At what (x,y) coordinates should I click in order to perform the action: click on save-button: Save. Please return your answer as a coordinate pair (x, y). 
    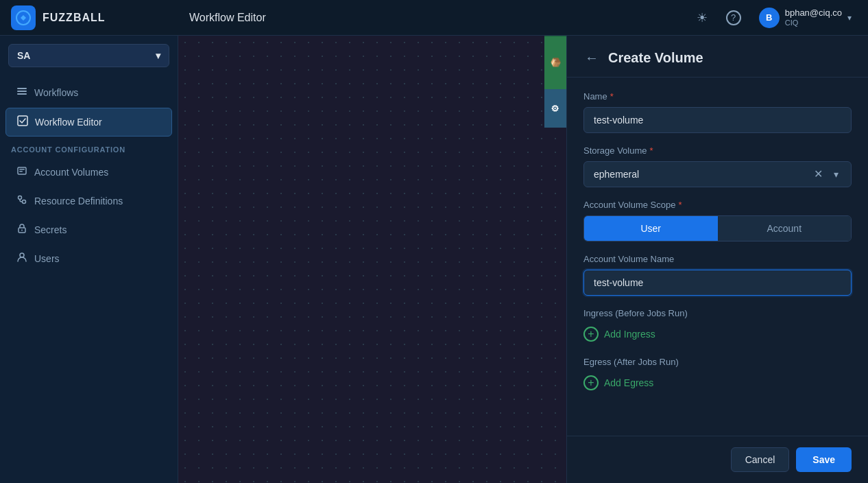
    Looking at the image, I should click on (824, 460).